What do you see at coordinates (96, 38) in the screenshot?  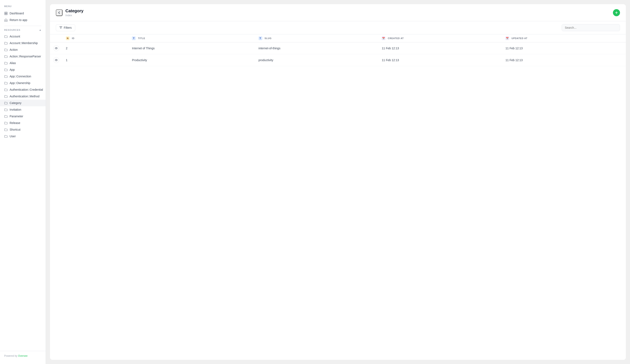 I see `col-header-id: N ID` at bounding box center [96, 38].